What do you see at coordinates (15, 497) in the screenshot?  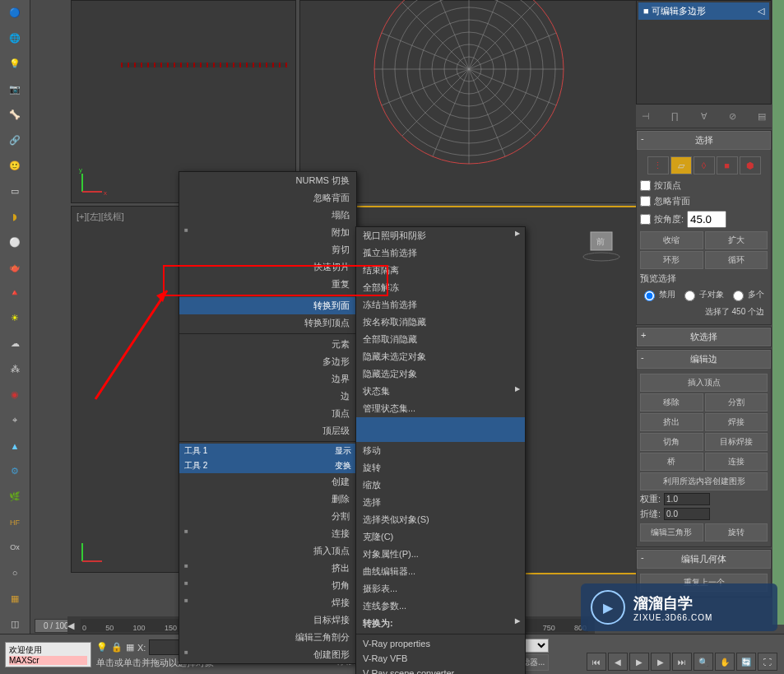 I see `tool-grass-icon: 🌿` at bounding box center [15, 497].